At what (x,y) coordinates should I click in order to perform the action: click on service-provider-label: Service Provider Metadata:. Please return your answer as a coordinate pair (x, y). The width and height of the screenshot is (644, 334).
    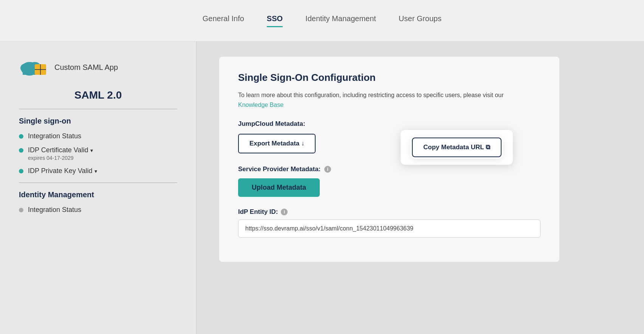
    Looking at the image, I should click on (279, 169).